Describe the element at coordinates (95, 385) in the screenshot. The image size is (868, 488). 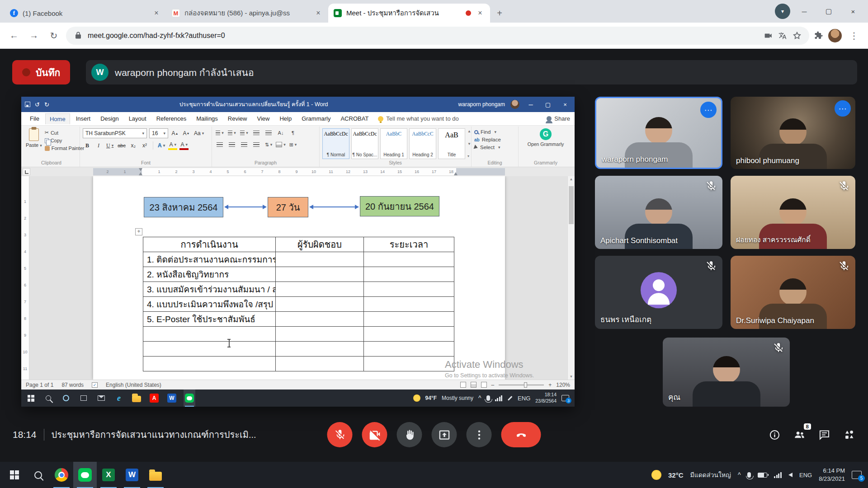
I see `spellcheck-icon: ✓` at that location.